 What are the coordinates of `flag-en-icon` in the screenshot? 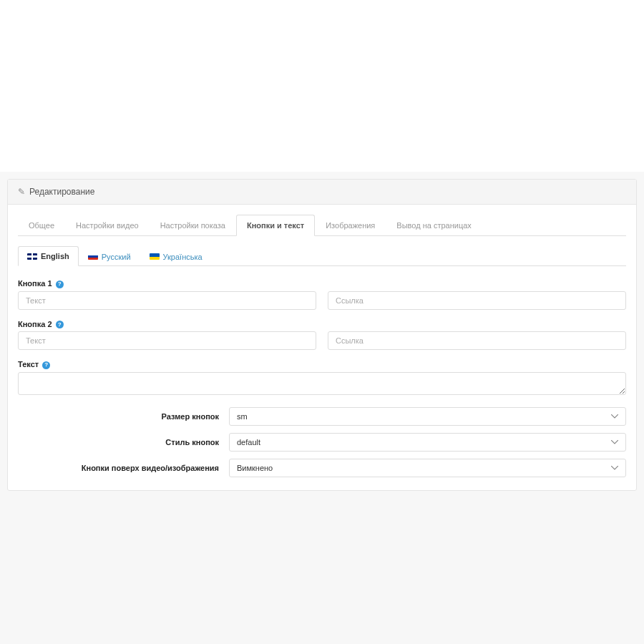 It's located at (32, 256).